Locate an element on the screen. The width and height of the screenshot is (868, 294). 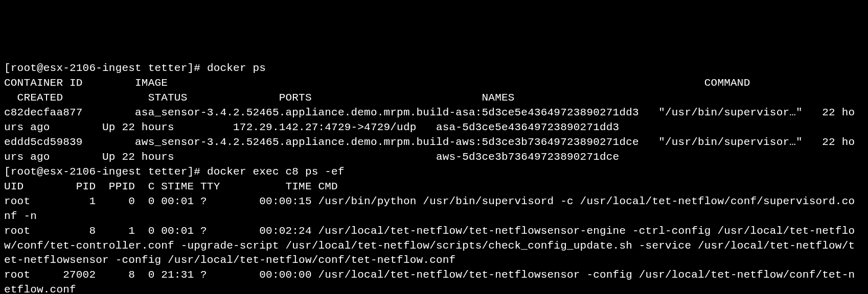
ps-row-2: root 8 1 0 00:01 ? 00:02:24 /usr/local/t… is located at coordinates (434, 246).